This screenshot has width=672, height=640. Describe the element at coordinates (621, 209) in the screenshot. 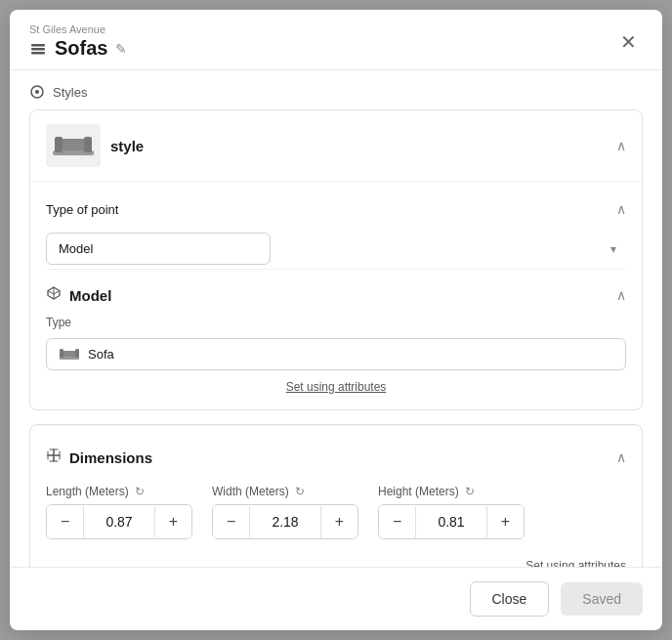

I see `type-of-point-chevron-icon: ∧` at that location.